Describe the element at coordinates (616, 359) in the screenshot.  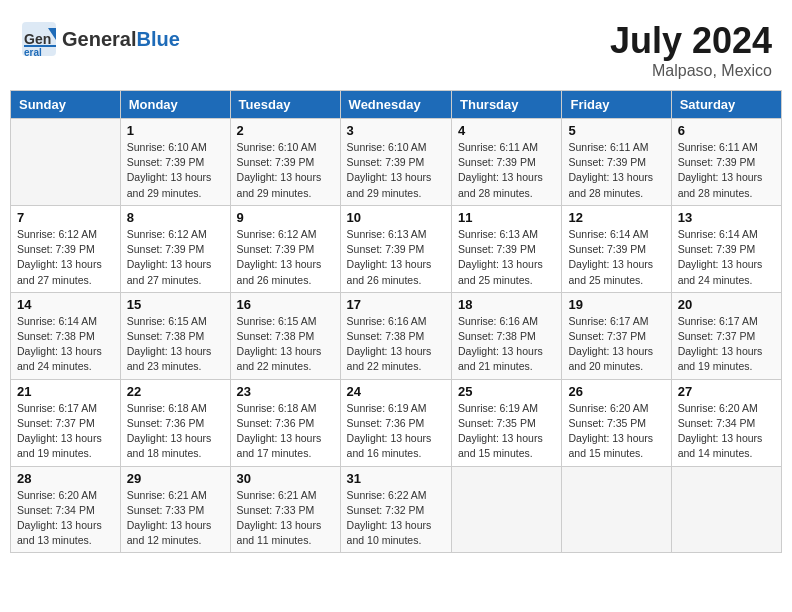
I see `cell-daylight: Daylight: 13 hours and 20 minutes.` at that location.